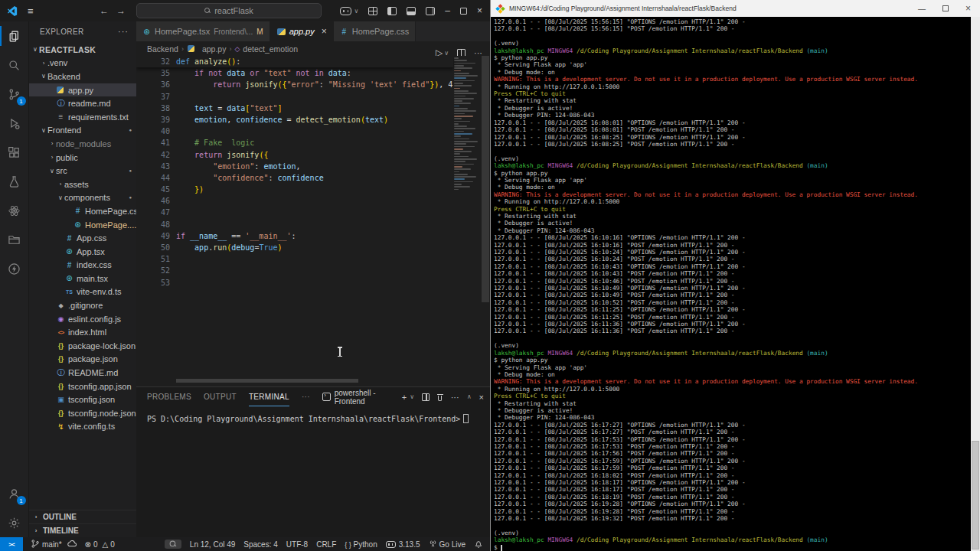 Image resolution: width=980 pixels, height=551 pixels. I want to click on tree-item: ◆ .gitignore, so click(83, 305).